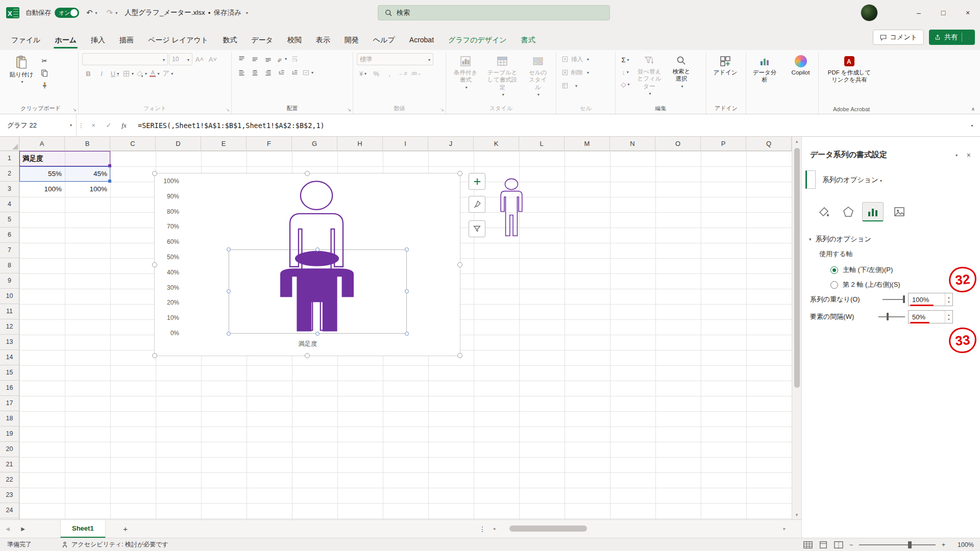  I want to click on paste-button: 貼り付け, so click(21, 79).